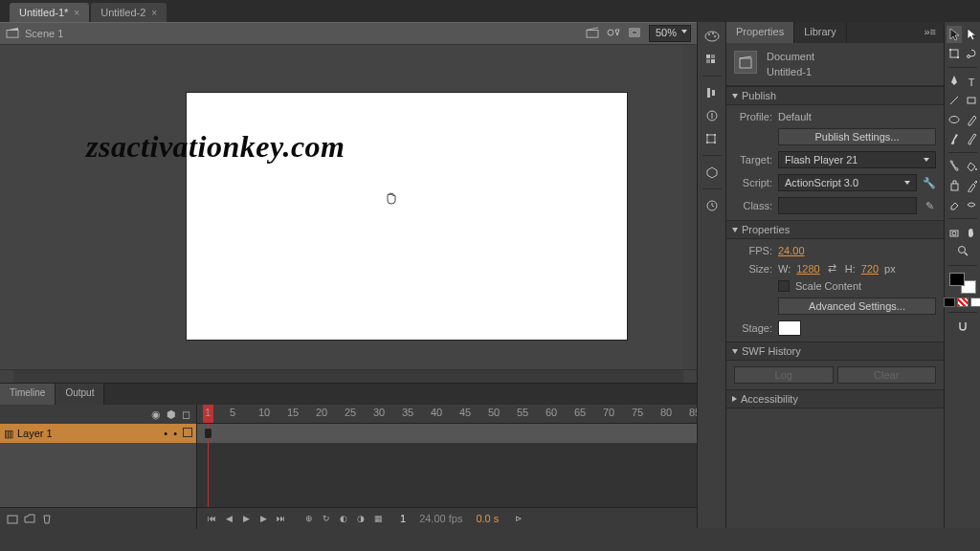 The width and height of the screenshot is (980, 551). I want to click on history-icon, so click(712, 206).